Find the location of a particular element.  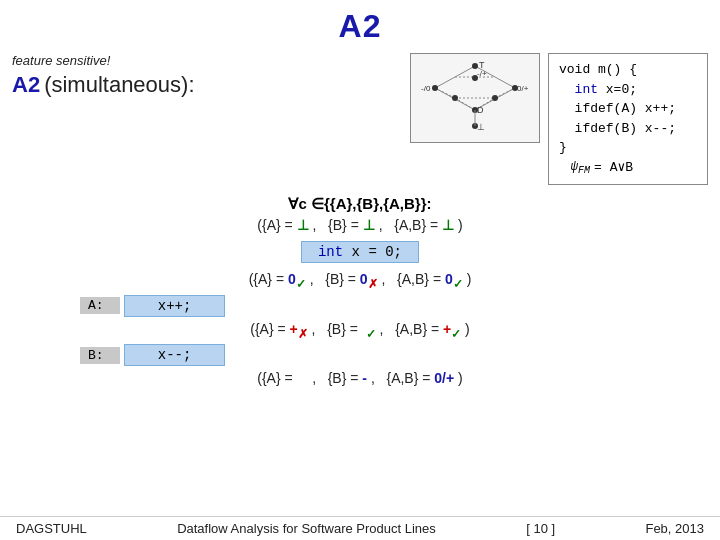

label-a-row: A: x++; is located at coordinates (360, 306).